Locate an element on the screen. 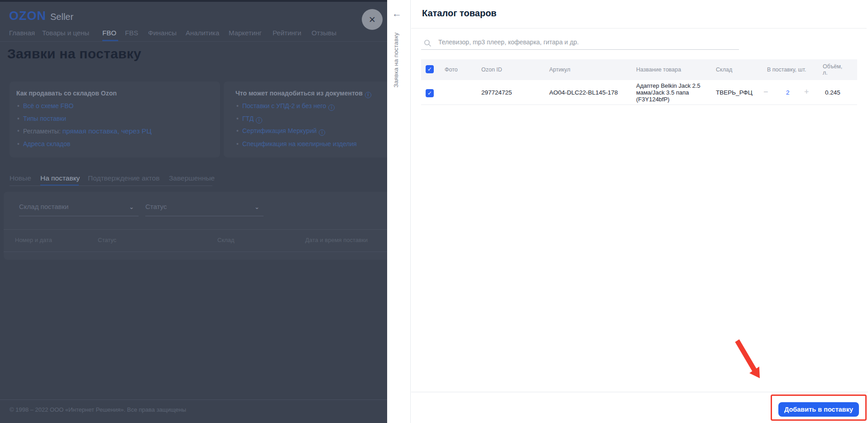 This screenshot has height=423, width=868. help-card-documents: Что может понадобиться из документов Пос… is located at coordinates (305, 119).